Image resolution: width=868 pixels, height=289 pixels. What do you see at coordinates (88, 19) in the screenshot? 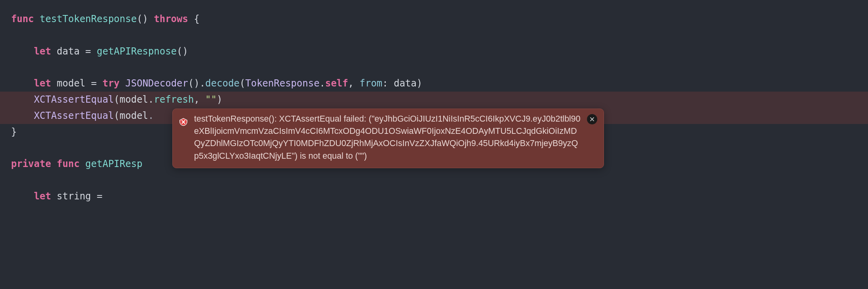
I see `function-name: testTokenResponse` at bounding box center [88, 19].